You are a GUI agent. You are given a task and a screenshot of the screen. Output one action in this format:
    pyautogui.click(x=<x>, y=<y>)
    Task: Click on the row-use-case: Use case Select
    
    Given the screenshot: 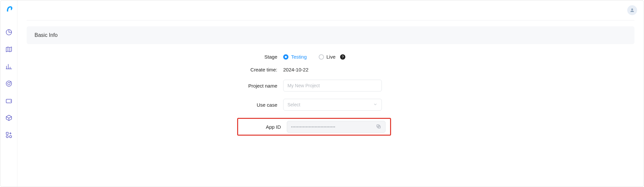 What is the action you would take?
    pyautogui.click(x=418, y=105)
    